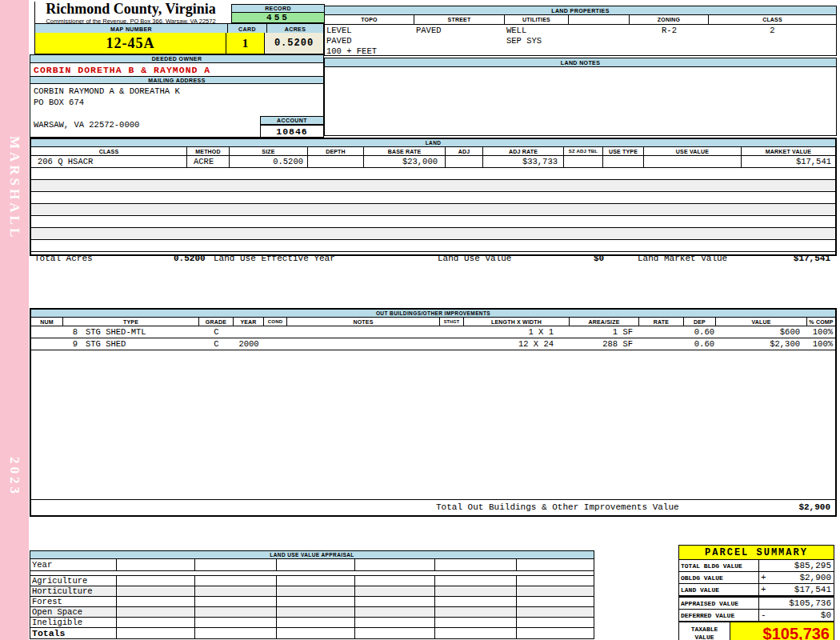 This screenshot has height=640, width=840. What do you see at coordinates (581, 62) in the screenshot?
I see `land-notes-title: LAND NOTES` at bounding box center [581, 62].